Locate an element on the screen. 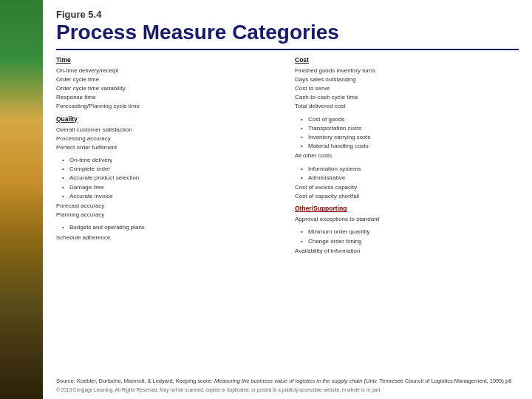 The image size is (532, 399). quality-sub-list: On-time delivery Complete order Accurate… is located at coordinates (171, 178).